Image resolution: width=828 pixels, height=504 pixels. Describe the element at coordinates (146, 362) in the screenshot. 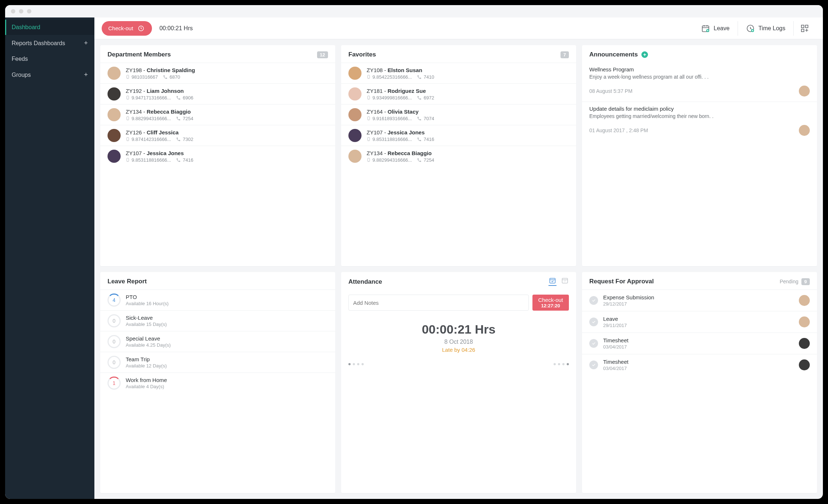

I see `leave-body: Team Trip Available 12 Day(s)` at that location.